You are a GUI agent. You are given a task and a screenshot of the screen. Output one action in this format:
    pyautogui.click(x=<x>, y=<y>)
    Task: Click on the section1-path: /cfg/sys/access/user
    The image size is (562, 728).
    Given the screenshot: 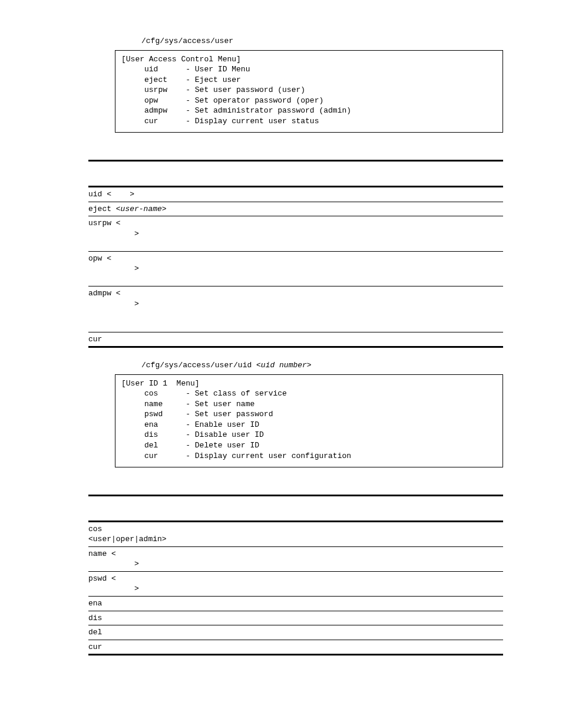 What is the action you would take?
    pyautogui.click(x=187, y=41)
    